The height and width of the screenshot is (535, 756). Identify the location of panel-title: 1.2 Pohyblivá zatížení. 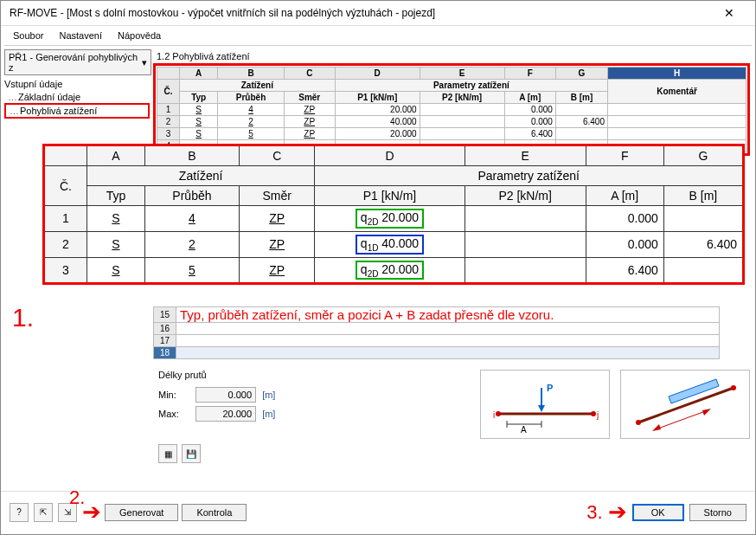
(452, 56).